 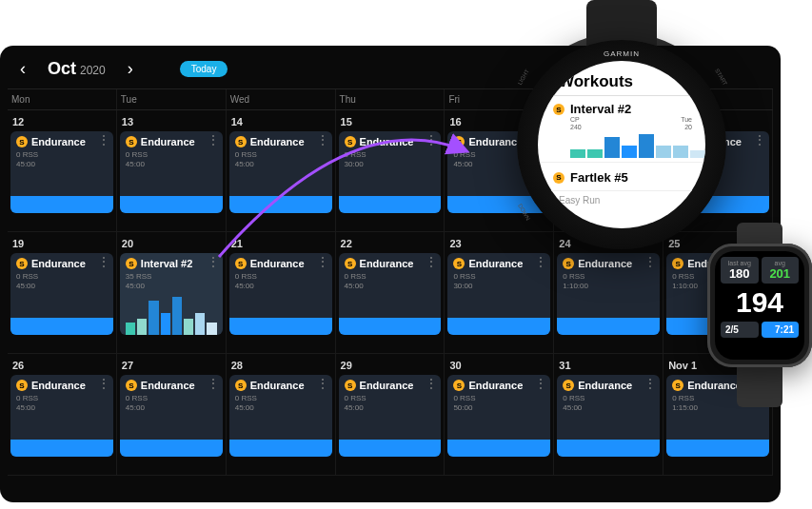 What do you see at coordinates (130, 69) in the screenshot?
I see `next-month-button: ›` at bounding box center [130, 69].